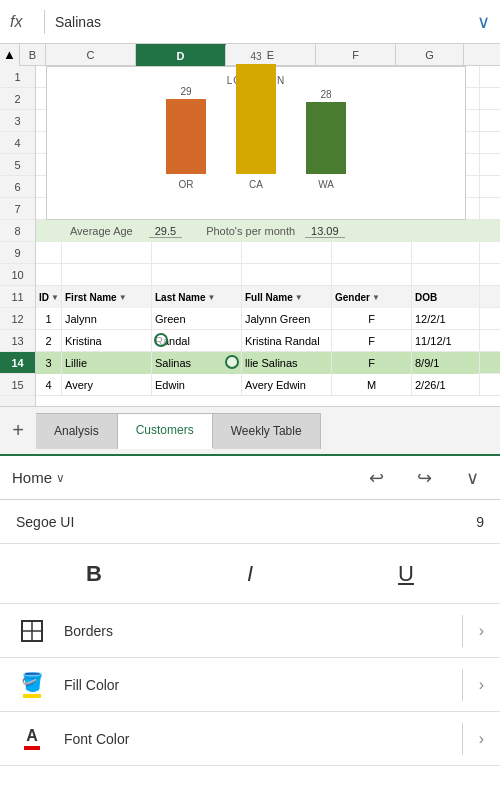  Describe the element at coordinates (181, 55) in the screenshot. I see `col-header-d: D` at that location.